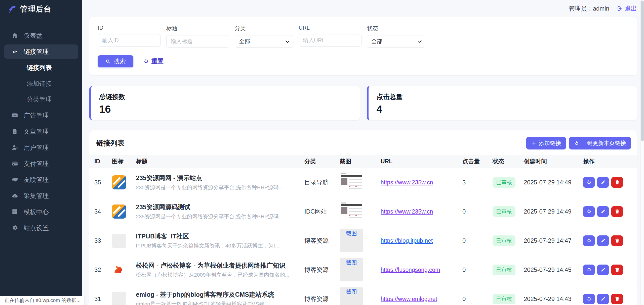  Describe the element at coordinates (153, 61) in the screenshot. I see `reset-button: 重置` at that location.